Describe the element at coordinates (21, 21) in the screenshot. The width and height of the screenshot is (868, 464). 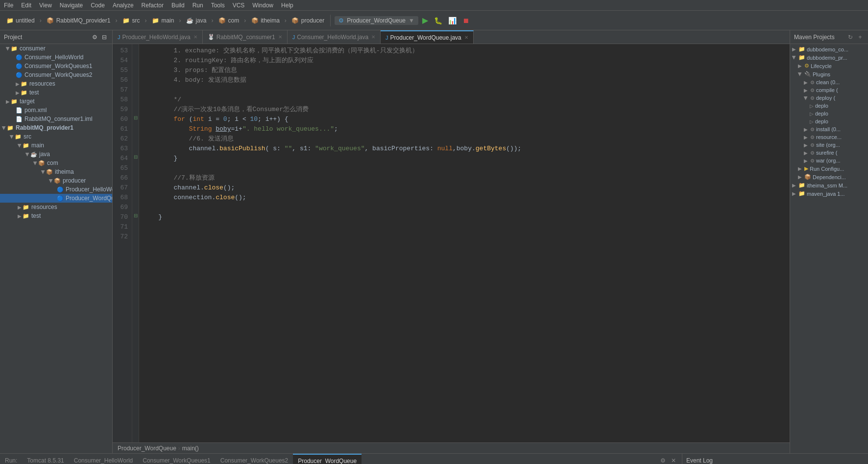
I see `project-name-button: 📁 untitled` at that location.